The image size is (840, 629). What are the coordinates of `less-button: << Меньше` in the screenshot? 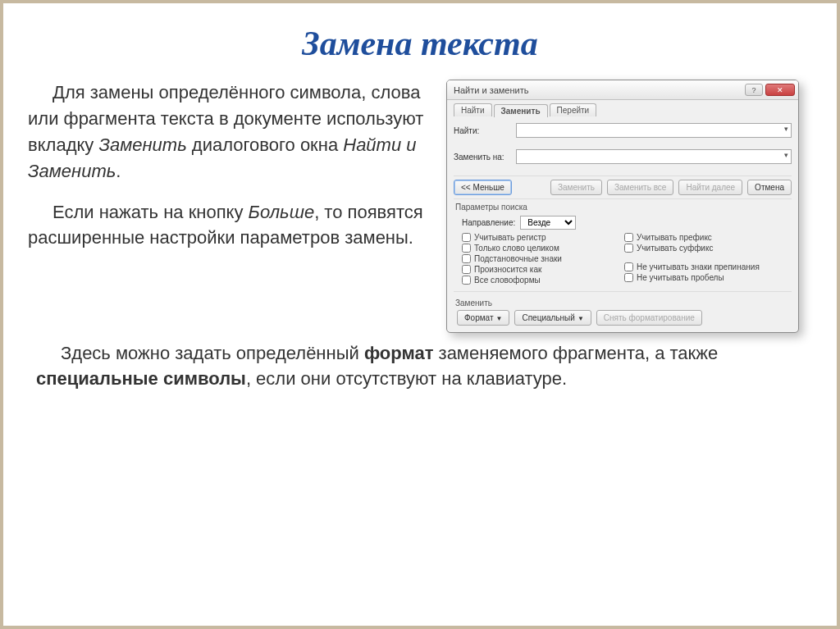 It's located at (482, 187).